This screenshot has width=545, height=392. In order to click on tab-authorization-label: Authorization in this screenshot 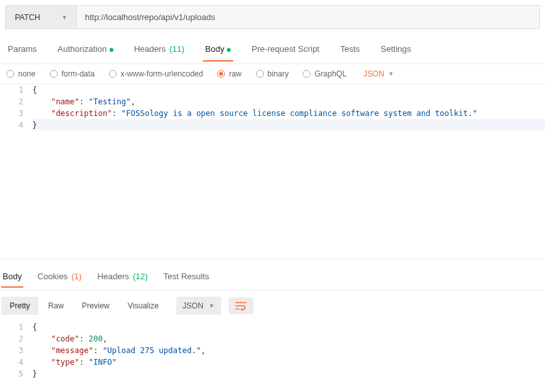, I will do `click(82, 49)`.